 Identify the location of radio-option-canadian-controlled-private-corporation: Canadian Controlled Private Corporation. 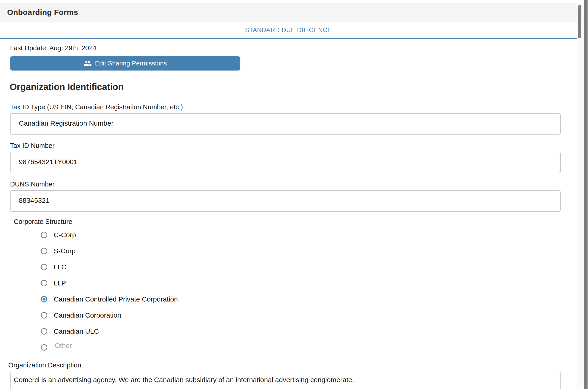
(285, 299).